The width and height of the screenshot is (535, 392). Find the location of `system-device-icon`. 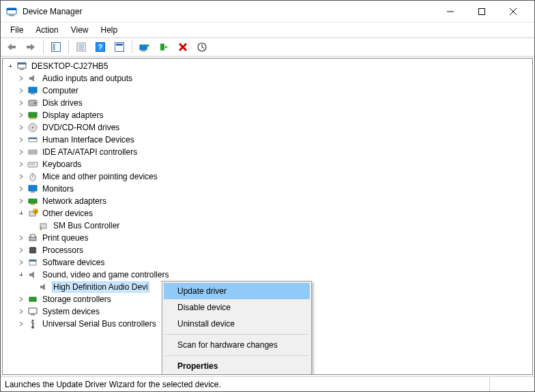

system-device-icon is located at coordinates (33, 312).